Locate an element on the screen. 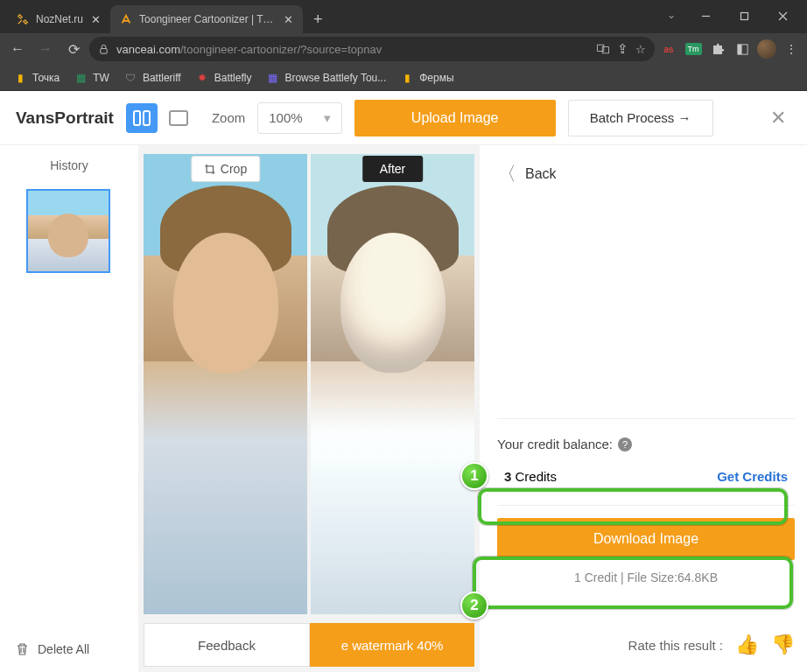 The height and width of the screenshot is (672, 807). new-tab-button: + is located at coordinates (319, 19).